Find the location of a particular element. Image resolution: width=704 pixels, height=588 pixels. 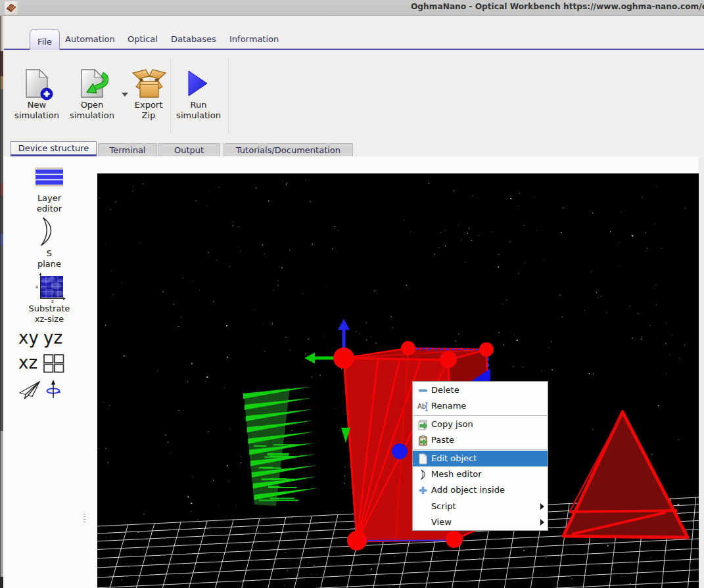

tetrahedron-object is located at coordinates (626, 474).